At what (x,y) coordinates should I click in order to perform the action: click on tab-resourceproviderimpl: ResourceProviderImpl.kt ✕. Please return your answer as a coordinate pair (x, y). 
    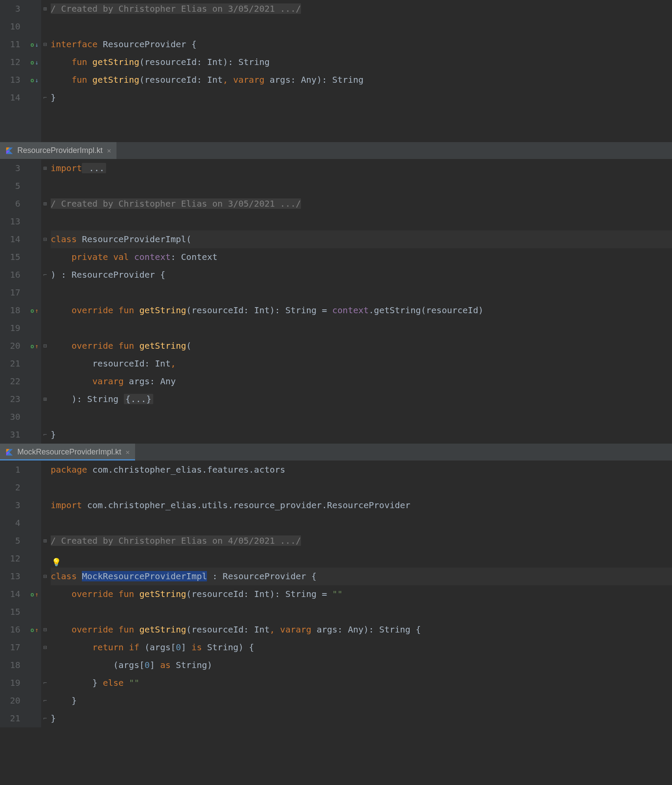
    Looking at the image, I should click on (58, 151).